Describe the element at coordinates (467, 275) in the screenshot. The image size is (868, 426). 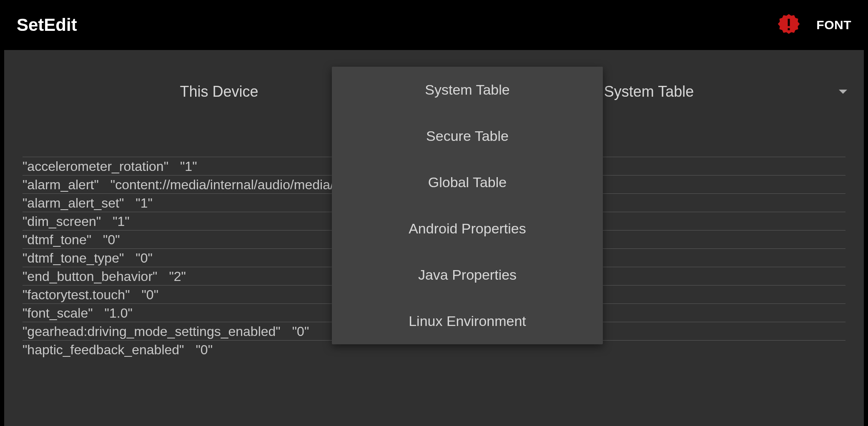
I see `menu-item-java-properties: Java Properties` at that location.